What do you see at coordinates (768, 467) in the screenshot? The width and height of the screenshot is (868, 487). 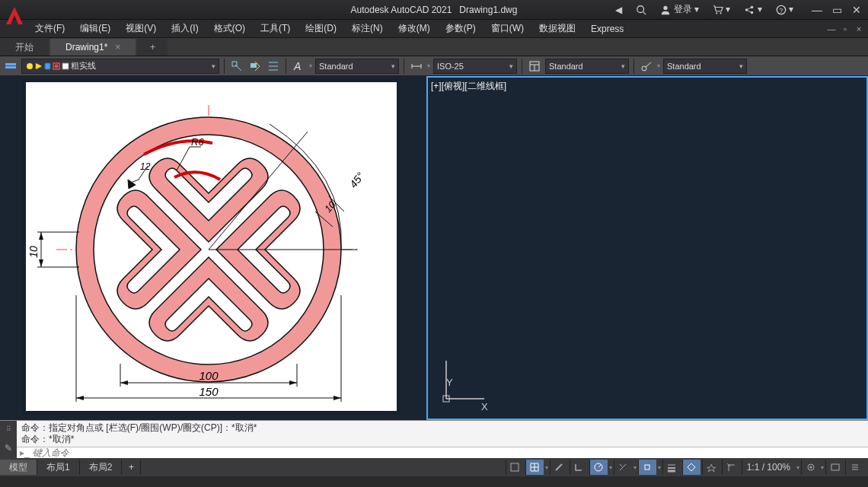 I see `sb-zoom-text: 1:1 / 100%` at bounding box center [768, 467].